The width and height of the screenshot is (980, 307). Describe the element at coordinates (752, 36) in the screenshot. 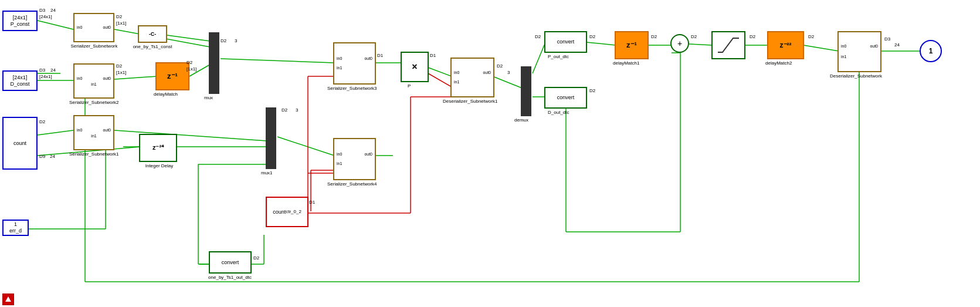

I see `wire-label-D2-sat-out: D2` at that location.